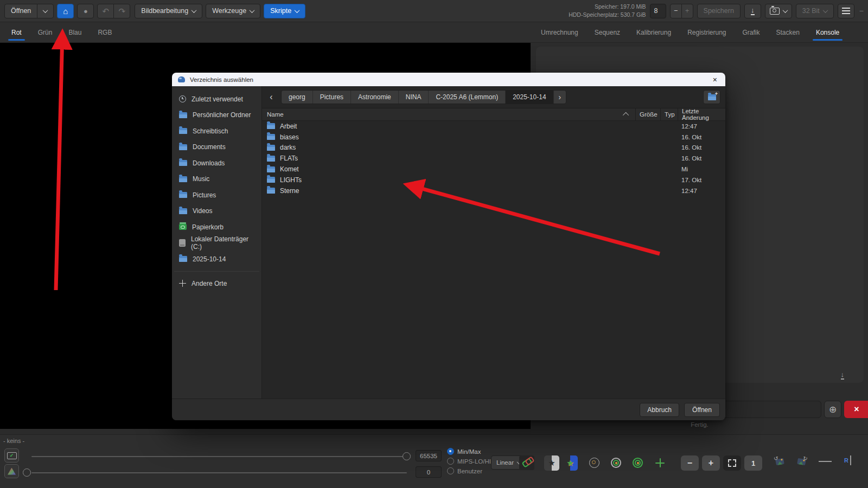  I want to click on sidebar-place-item: Andere Orte, so click(217, 284).